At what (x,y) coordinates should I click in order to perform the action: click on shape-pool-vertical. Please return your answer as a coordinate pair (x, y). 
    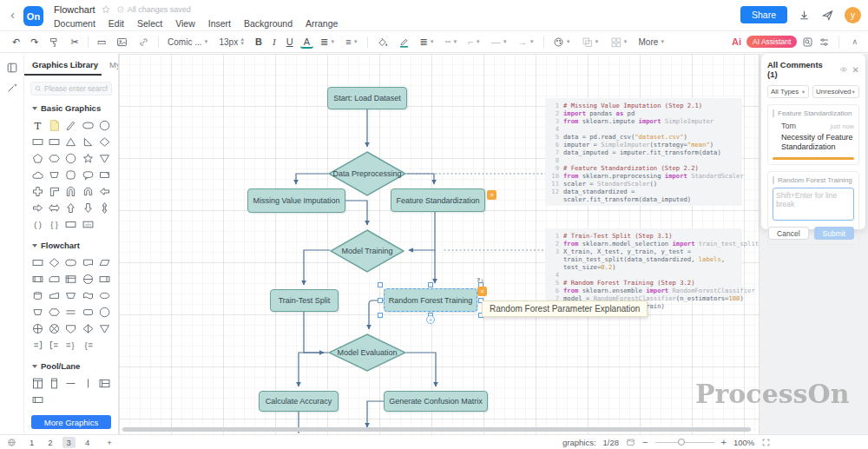
    Looking at the image, I should click on (38, 384).